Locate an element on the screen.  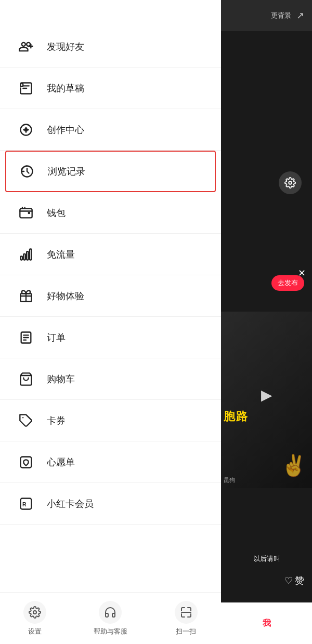
menu-label-shopping-cart: 购物车 is located at coordinates (61, 379).